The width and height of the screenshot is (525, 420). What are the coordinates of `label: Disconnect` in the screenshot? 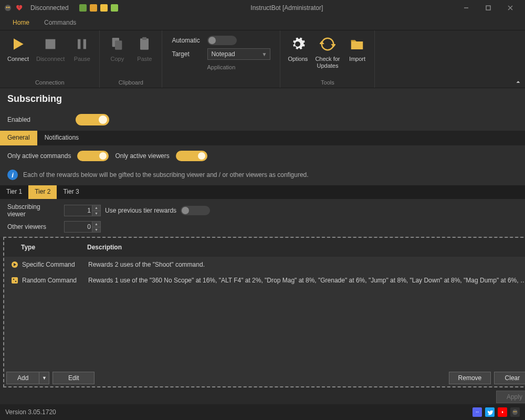 It's located at (50, 59).